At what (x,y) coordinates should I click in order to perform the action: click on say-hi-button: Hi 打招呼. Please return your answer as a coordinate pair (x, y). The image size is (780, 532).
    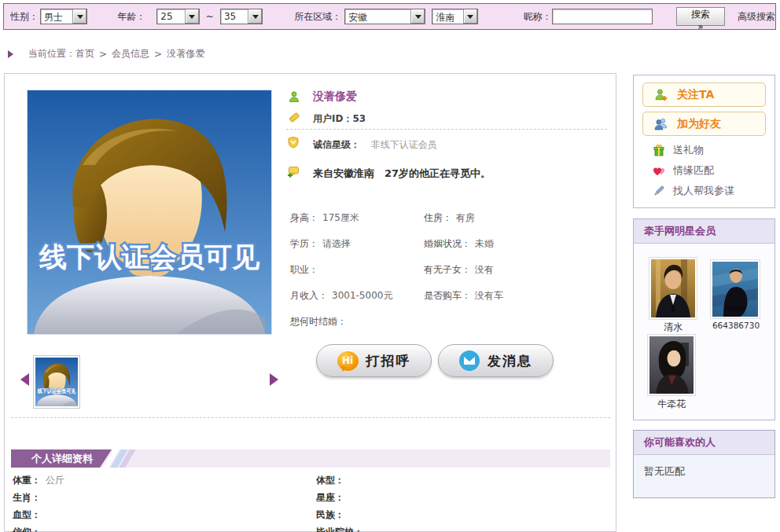
    Looking at the image, I should click on (374, 361).